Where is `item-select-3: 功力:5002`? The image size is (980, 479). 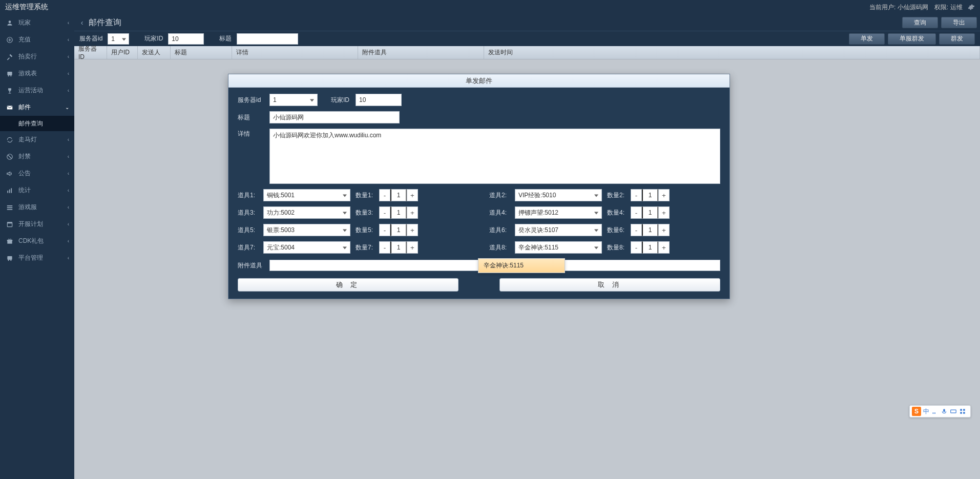
item-select-3: 功力:5002 is located at coordinates (307, 213).